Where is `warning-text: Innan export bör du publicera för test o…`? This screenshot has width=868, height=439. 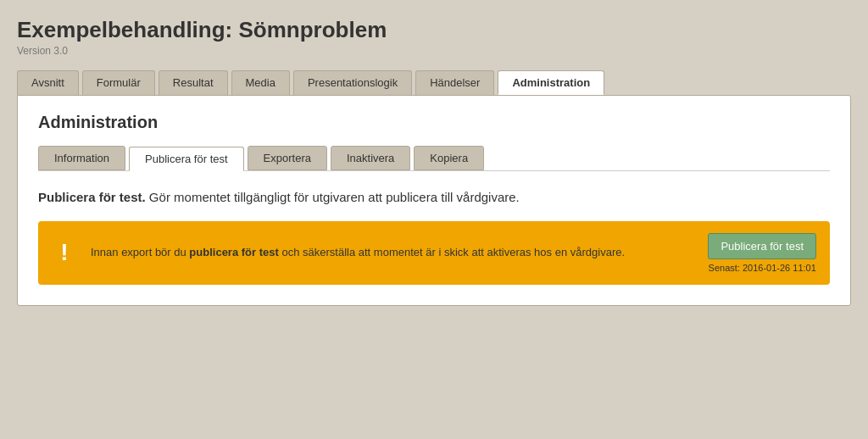 warning-text: Innan export bör du publicera för test o… is located at coordinates (392, 253).